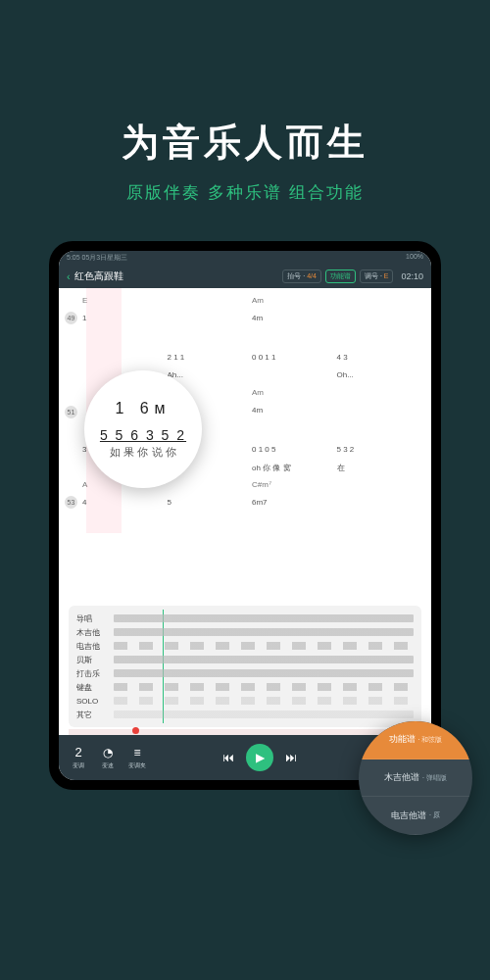  What do you see at coordinates (416, 778) in the screenshot?
I see `score-type-popup: 功能谱· 和弦版 木吉他谱· 弹唱版 电吉他谱· 原` at bounding box center [416, 778].